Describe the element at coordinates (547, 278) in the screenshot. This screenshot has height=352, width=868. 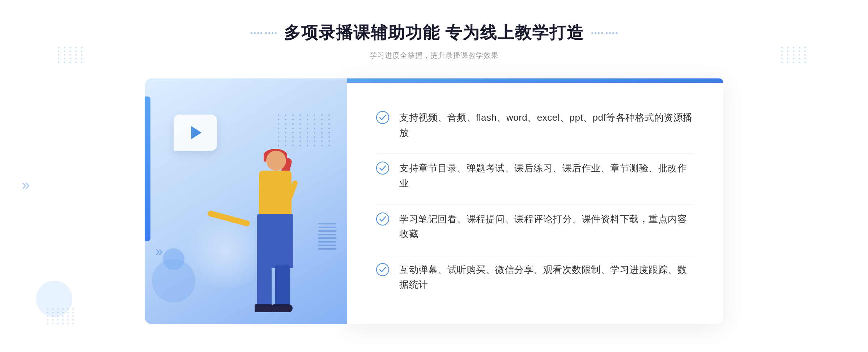
I see `feature-text-4: 互动弹幕、试听购买、微信分享、观看次数限制、学习进度跟踪、数据统计` at that location.